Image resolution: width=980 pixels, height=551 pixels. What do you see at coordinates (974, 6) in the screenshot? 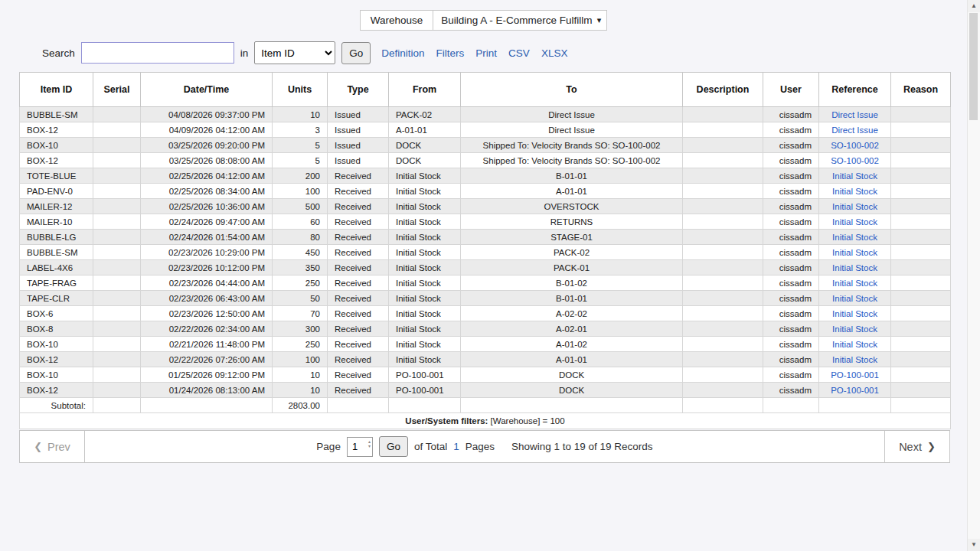
I see `scrollbar-up-icon: ▲` at bounding box center [974, 6].